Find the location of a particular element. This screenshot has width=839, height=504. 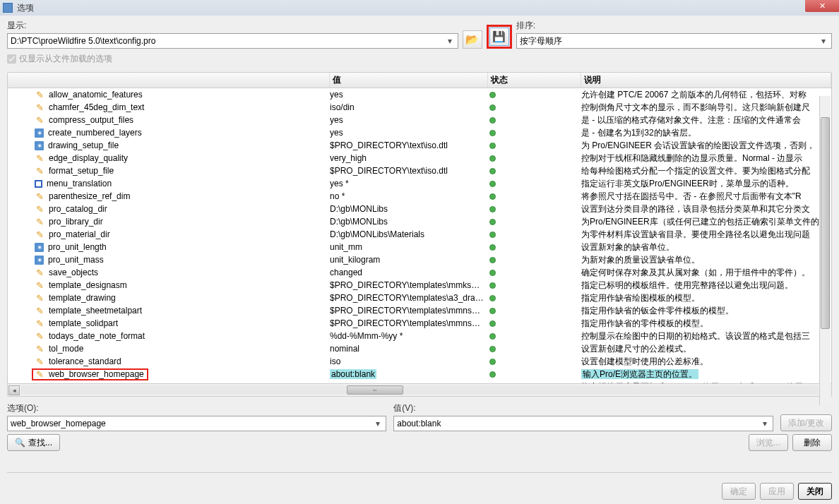

table-row: ✎pro_material_dirD:\gb\MONLibs\Materials… is located at coordinates (420, 234).